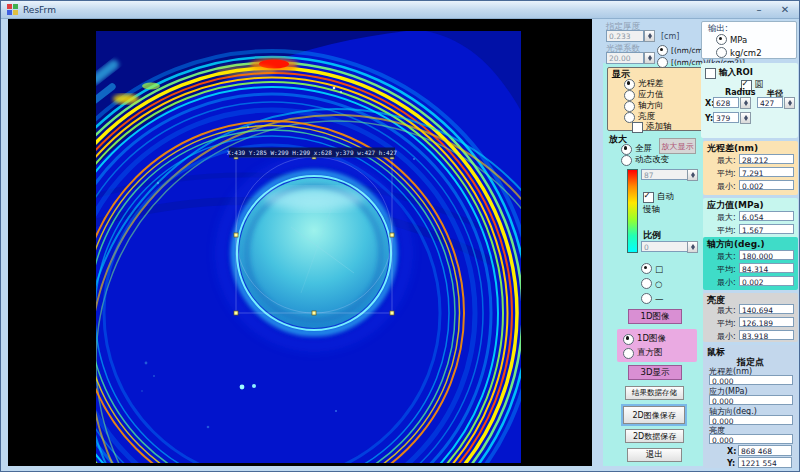 The width and height of the screenshot is (800, 472). I want to click on zoom-show-button: 放大显示, so click(678, 146).